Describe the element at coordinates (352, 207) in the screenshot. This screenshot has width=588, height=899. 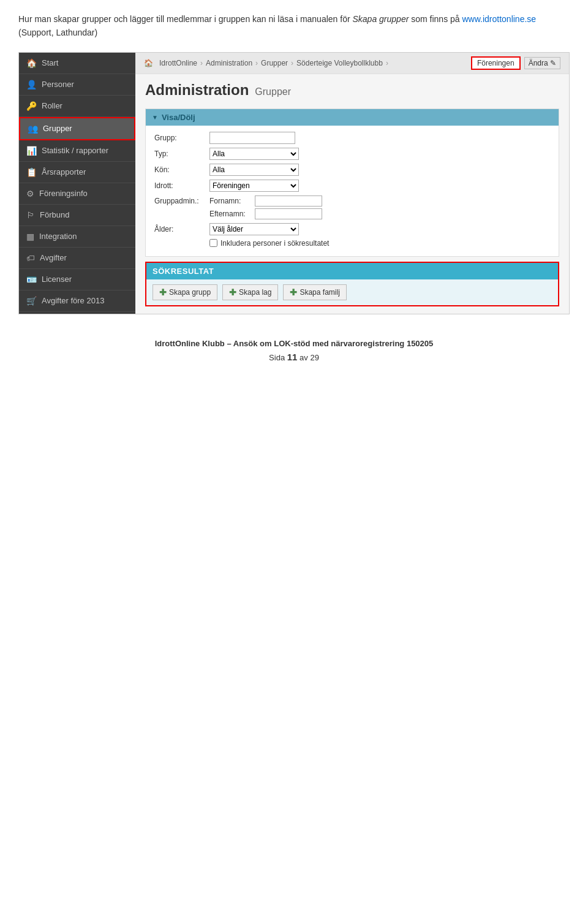
I see `filter-row-gruppadmin: Gruppadmin.: Fornamn: Efternamn:` at that location.